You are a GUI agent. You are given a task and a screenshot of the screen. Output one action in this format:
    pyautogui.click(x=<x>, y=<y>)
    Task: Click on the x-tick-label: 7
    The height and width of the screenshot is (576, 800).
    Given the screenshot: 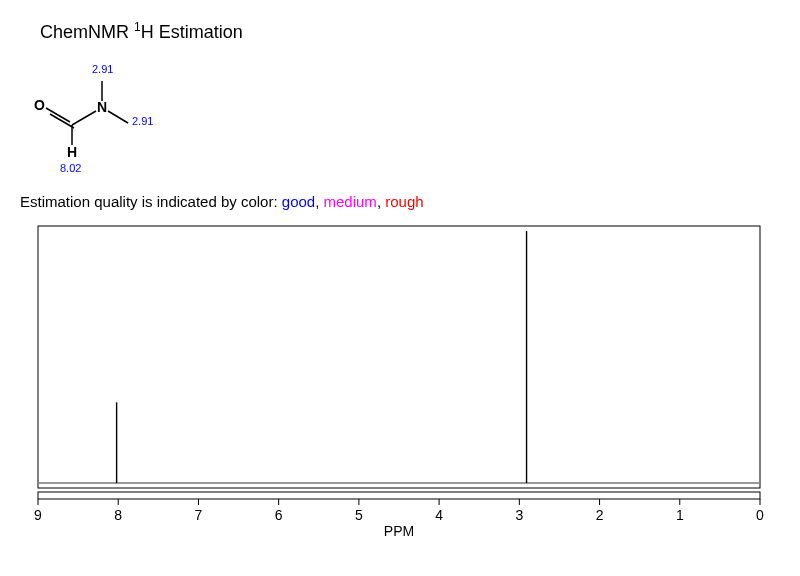 What is the action you would take?
    pyautogui.click(x=199, y=515)
    